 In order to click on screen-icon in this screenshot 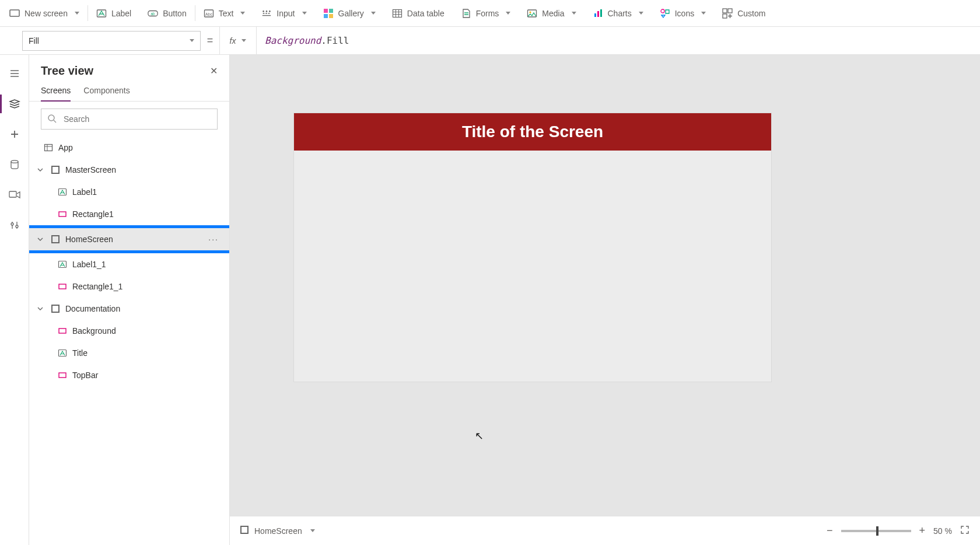, I will do `click(55, 309)`.